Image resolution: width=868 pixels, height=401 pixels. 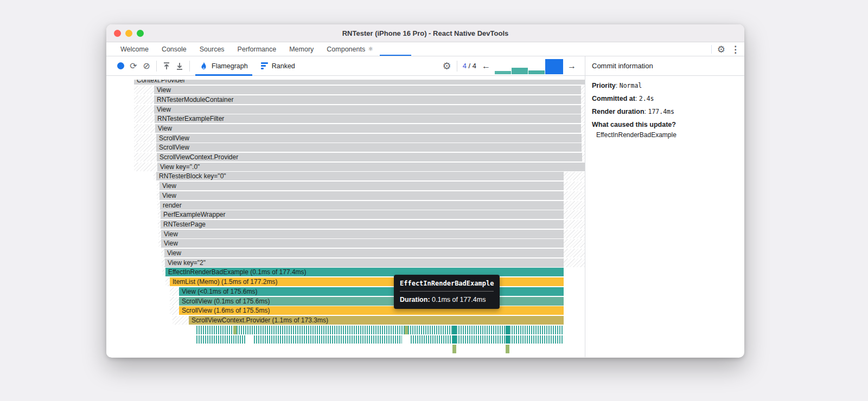 I want to click on minimize-window-button, so click(x=129, y=34).